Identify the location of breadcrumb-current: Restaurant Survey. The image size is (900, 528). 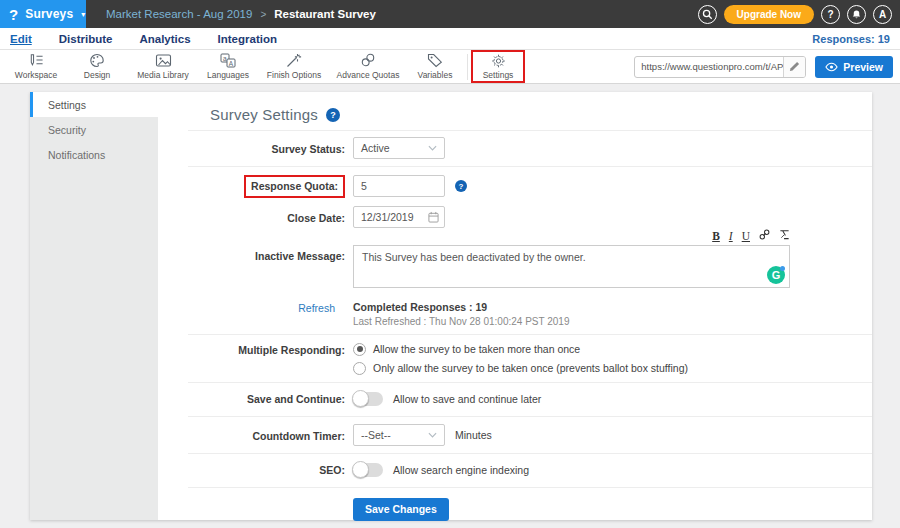
(325, 14).